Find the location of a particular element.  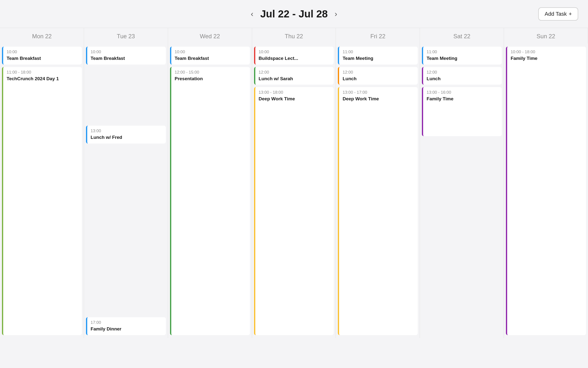

event-sat-team-meeting: 11:00 Team Meeting is located at coordinates (462, 55).